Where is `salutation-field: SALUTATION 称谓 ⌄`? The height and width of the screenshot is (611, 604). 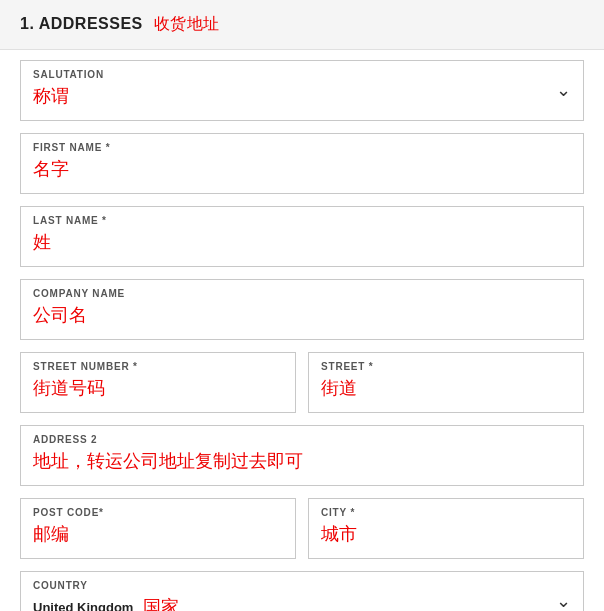
salutation-field: SALUTATION 称谓 ⌄ is located at coordinates (302, 90).